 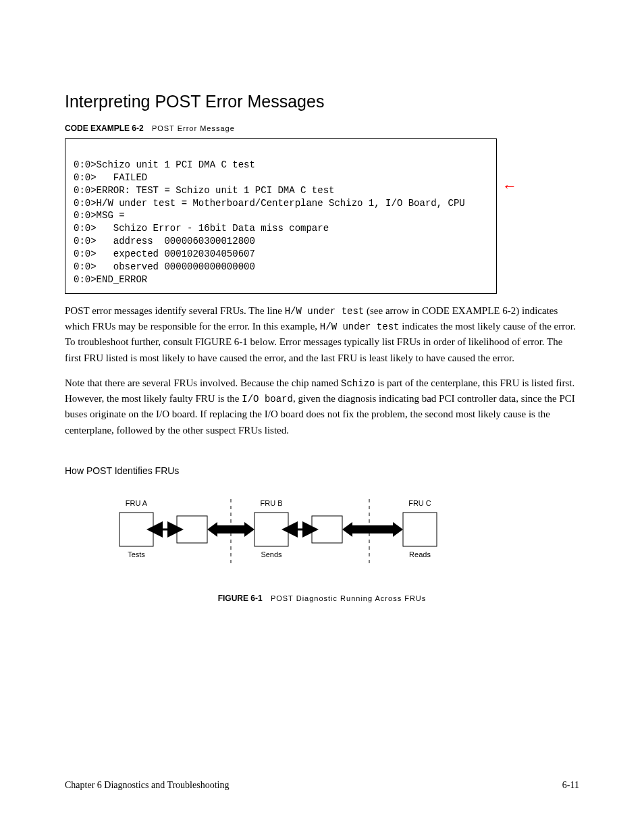 What do you see at coordinates (360, 327) in the screenshot?
I see `p1-code2: H/W under test` at bounding box center [360, 327].